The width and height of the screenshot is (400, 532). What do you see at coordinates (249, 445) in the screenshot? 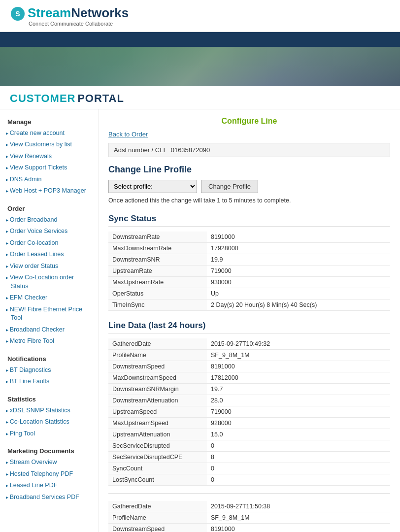
I see `table-row: SecServiceDisrupted0` at bounding box center [249, 445].